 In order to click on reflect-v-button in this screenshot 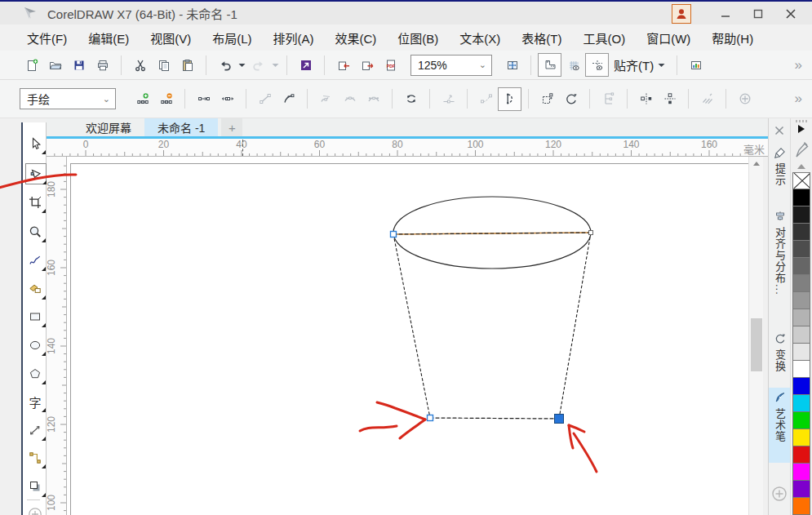, I will do `click(669, 100)`.